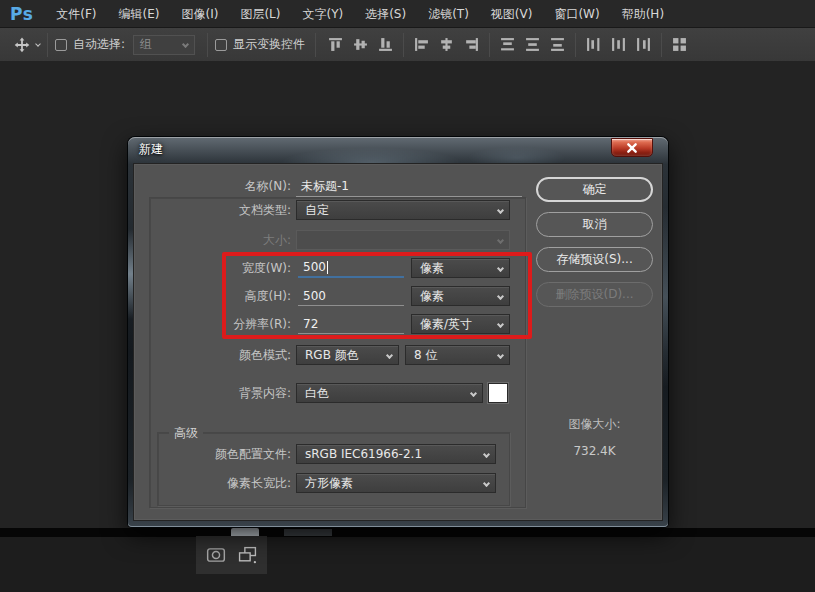 Image resolution: width=815 pixels, height=592 pixels. Describe the element at coordinates (408, 564) in the screenshot. I see `desktop-area` at that location.